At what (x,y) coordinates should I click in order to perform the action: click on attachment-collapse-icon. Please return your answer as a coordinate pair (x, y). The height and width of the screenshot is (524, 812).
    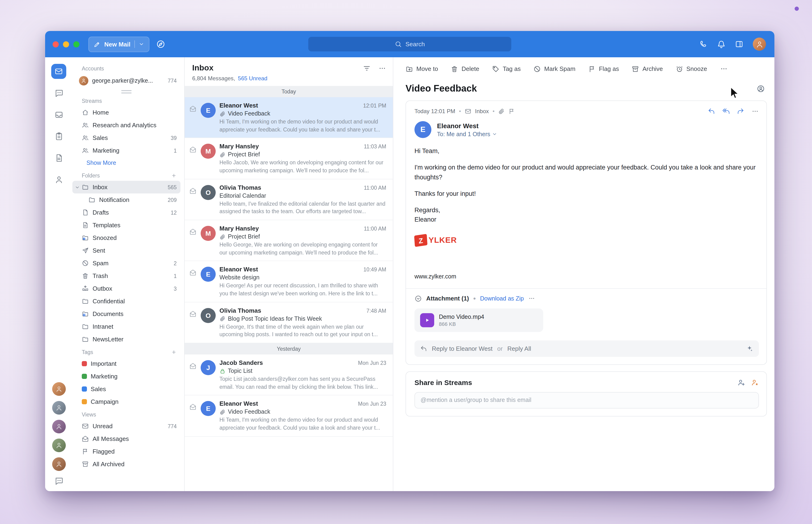
    Looking at the image, I should click on (418, 298).